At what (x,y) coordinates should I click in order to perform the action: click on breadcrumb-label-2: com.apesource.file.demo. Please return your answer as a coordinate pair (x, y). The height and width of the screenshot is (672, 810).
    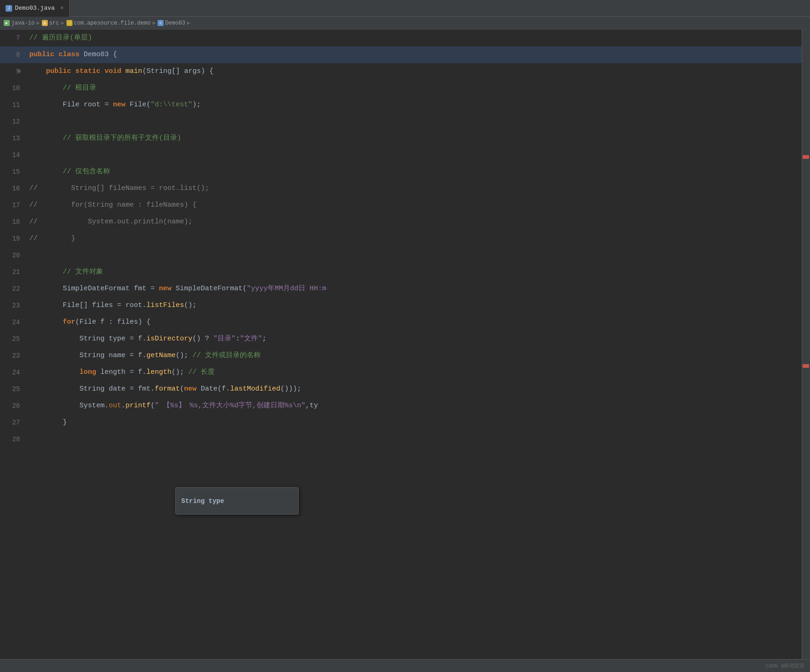
    Looking at the image, I should click on (112, 23).